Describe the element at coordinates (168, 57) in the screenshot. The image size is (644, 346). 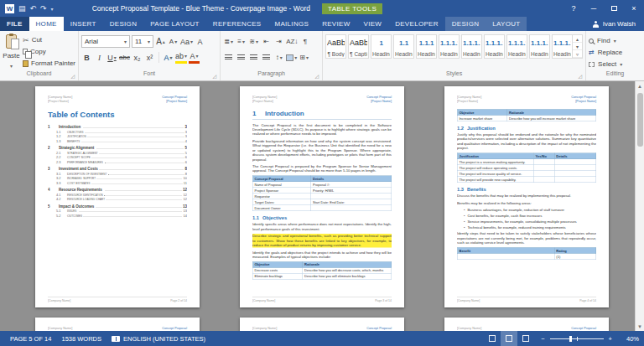
I see `text-effects-button: A▾` at that location.